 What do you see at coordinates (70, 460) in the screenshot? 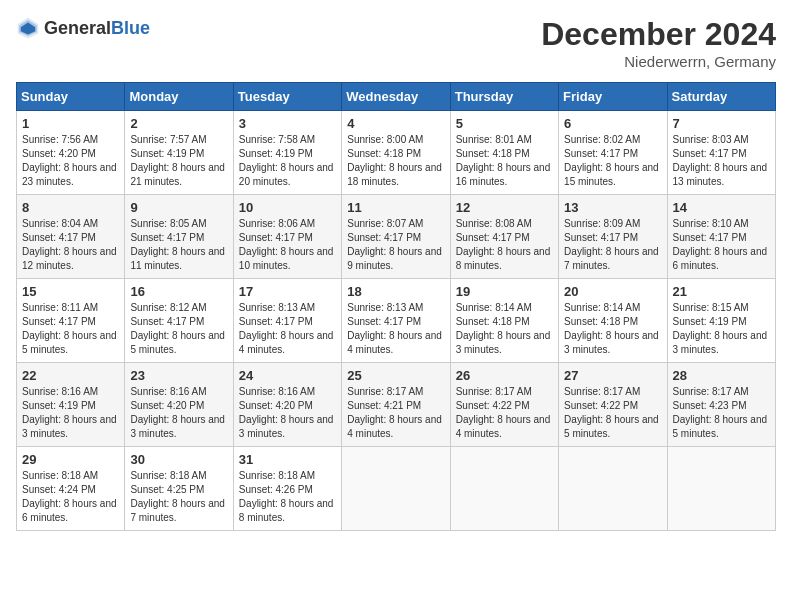
I see `day-number: 29` at bounding box center [70, 460].